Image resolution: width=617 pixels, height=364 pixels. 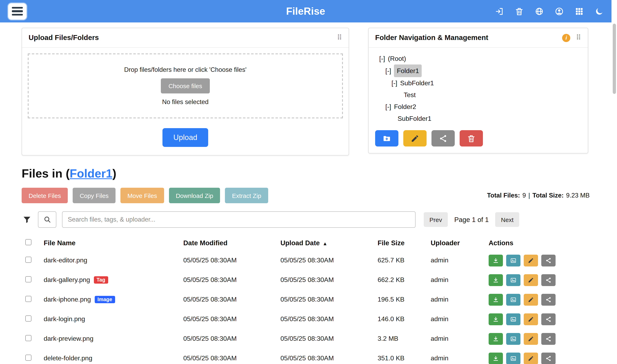 I want to click on page-scrollbar, so click(x=614, y=182).